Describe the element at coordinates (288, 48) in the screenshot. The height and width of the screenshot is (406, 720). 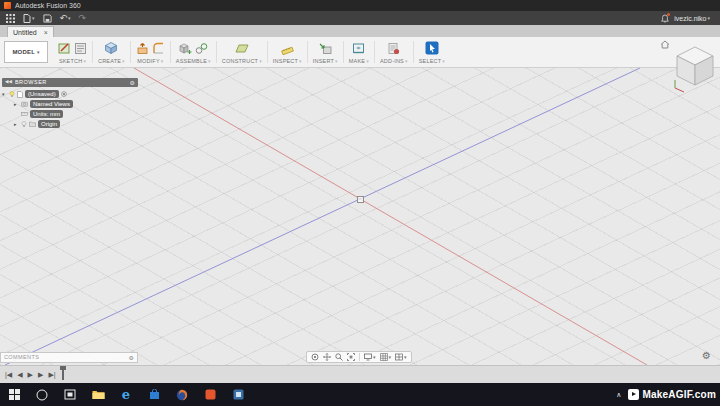
I see `measure-icon` at that location.